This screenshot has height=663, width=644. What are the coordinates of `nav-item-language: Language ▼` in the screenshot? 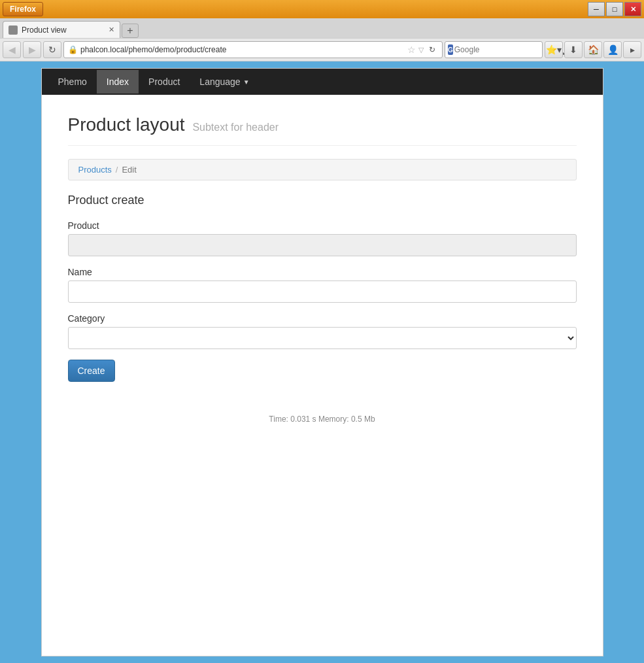 It's located at (224, 82).